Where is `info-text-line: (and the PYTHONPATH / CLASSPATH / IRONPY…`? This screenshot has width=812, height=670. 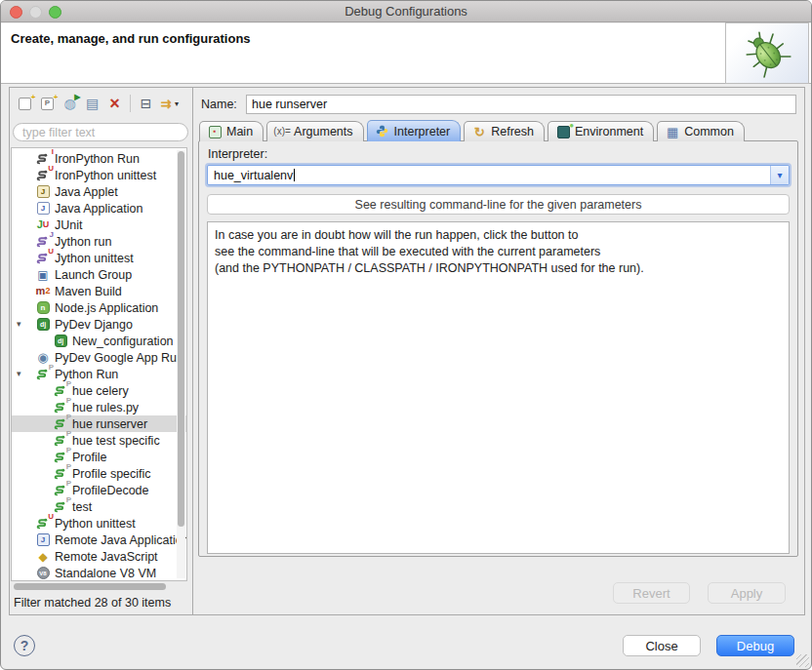 info-text-line: (and the PYTHONPATH / CLASSPATH / IRONPY… is located at coordinates (498, 269).